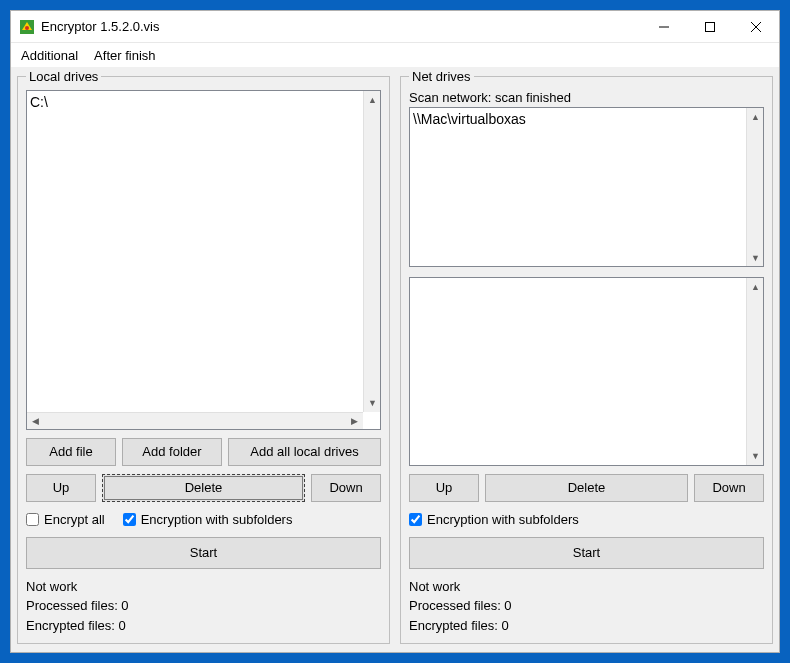 The image size is (790, 663). Describe the element at coordinates (304, 452) in the screenshot. I see `add-all-local-drives-button: Add all local drives` at that location.